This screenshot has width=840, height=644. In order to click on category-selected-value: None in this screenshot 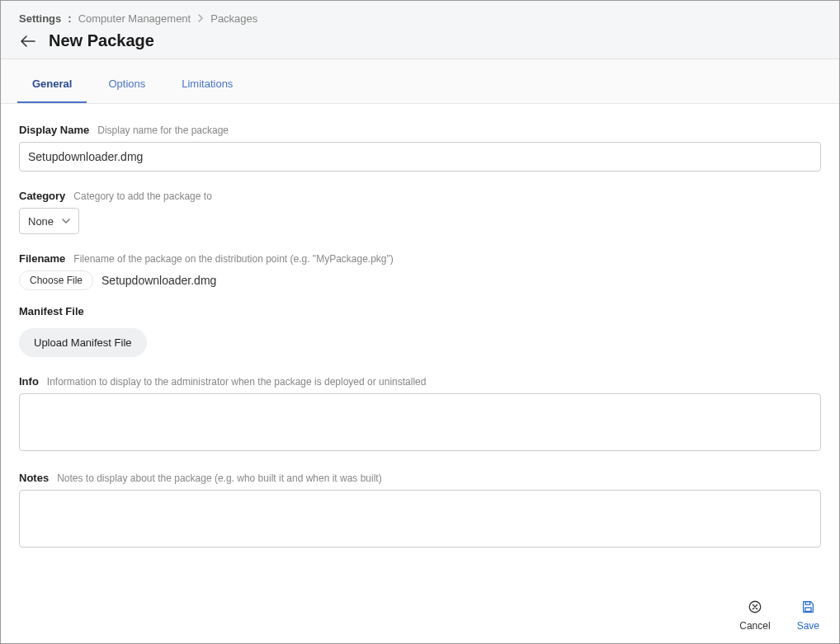, I will do `click(41, 221)`.